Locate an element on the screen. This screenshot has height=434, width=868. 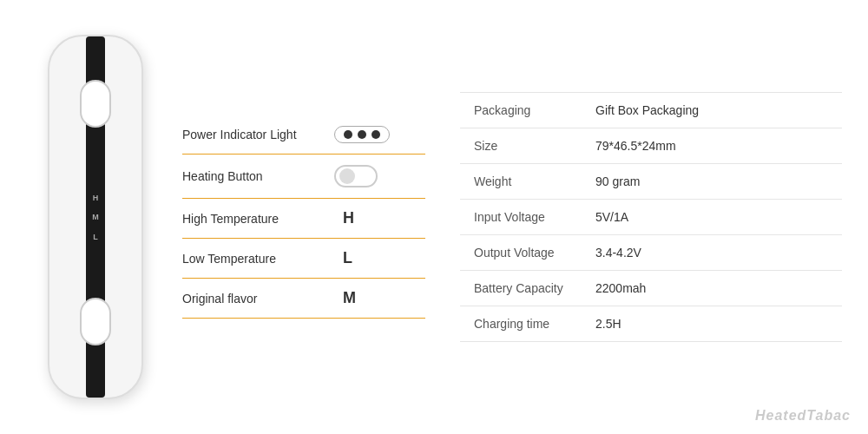
specs-row-5: Battery Capacity2200mah is located at coordinates (651, 288).